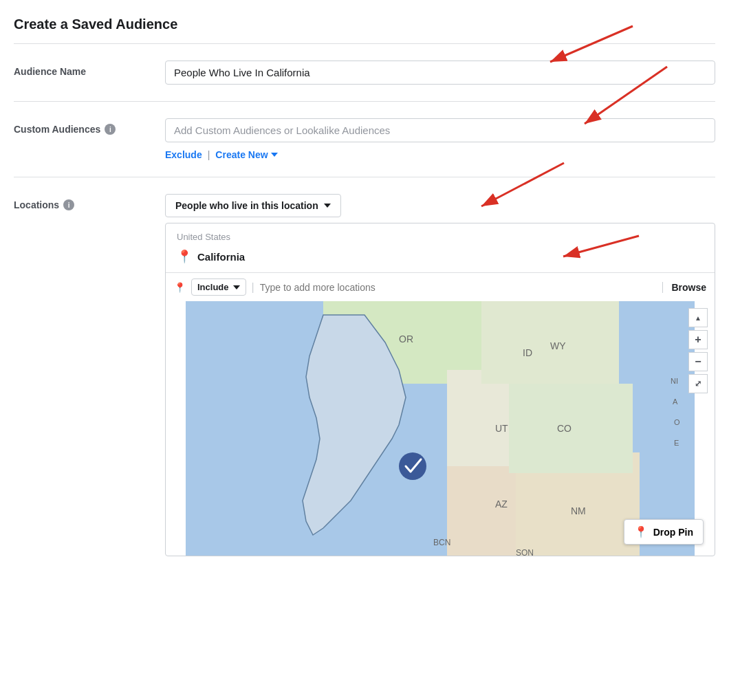  What do you see at coordinates (564, 428) in the screenshot?
I see `svg-text: CO` at bounding box center [564, 428].